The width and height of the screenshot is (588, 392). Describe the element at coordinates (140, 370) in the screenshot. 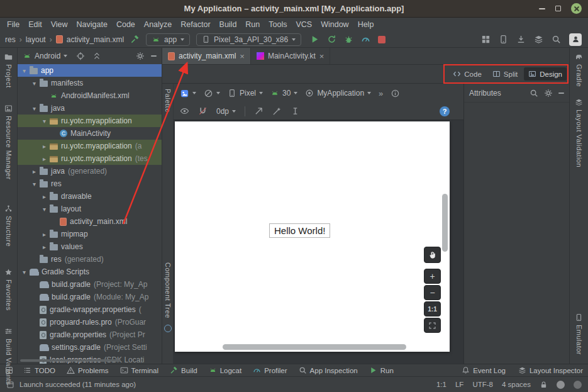

I see `tool-window-button-terminal: Terminal` at that location.